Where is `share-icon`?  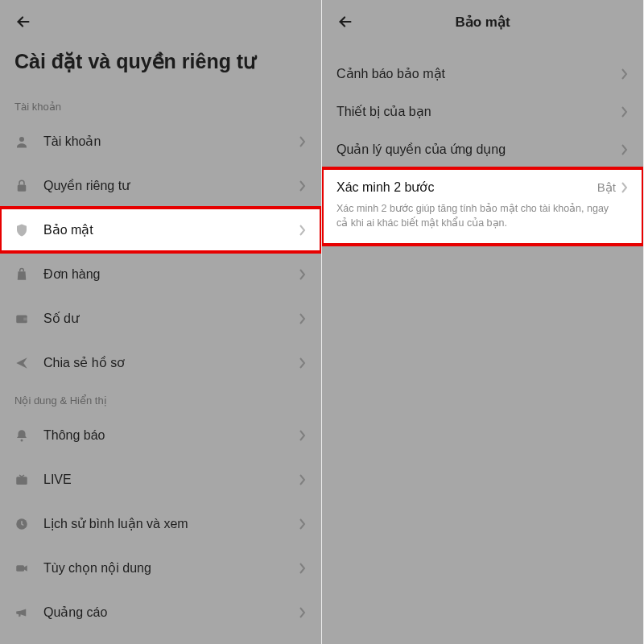
share-icon is located at coordinates (25, 363).